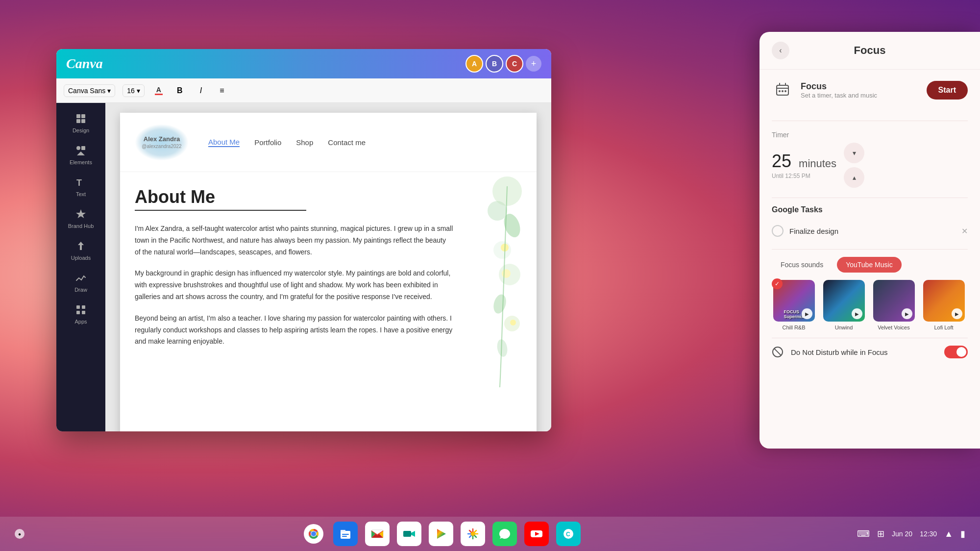 This screenshot has width=980, height=551. I want to click on music-card-unwind: ▶ Unwind, so click(844, 305).